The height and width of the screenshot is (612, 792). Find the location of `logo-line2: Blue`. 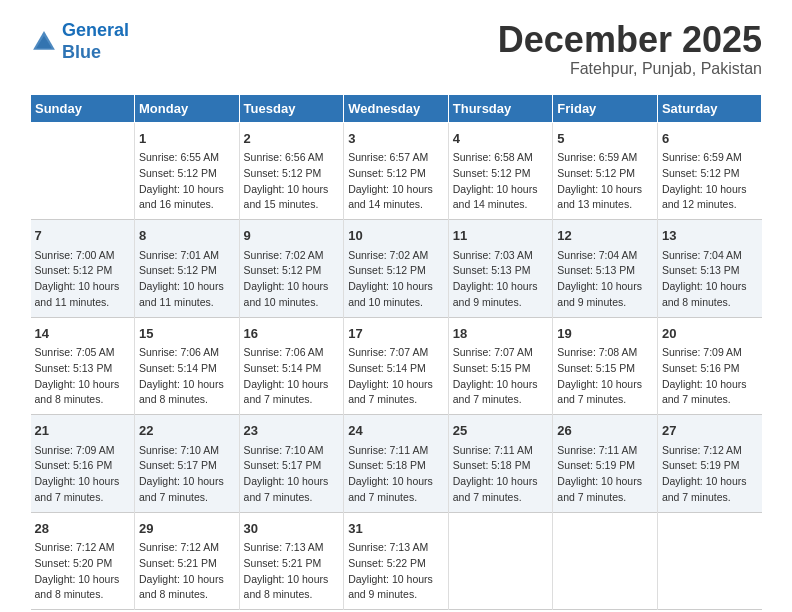

logo-line2: Blue is located at coordinates (82, 52).